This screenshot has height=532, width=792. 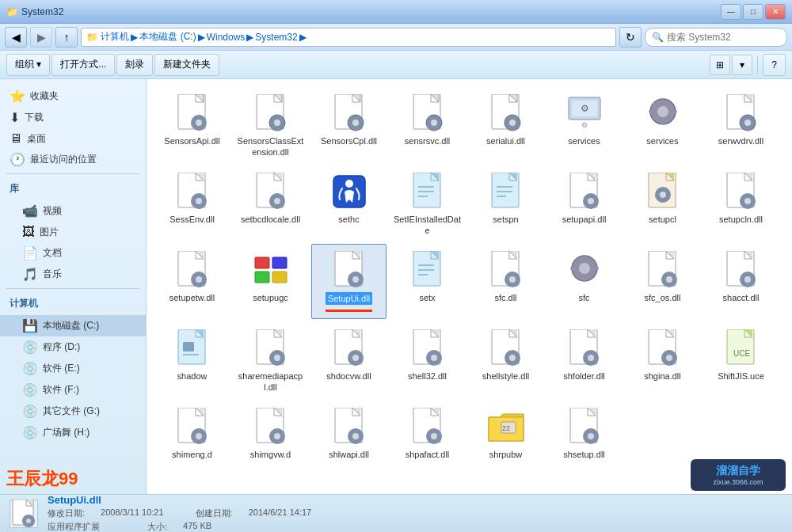 I want to click on minimize-button: —, so click(x=731, y=12).